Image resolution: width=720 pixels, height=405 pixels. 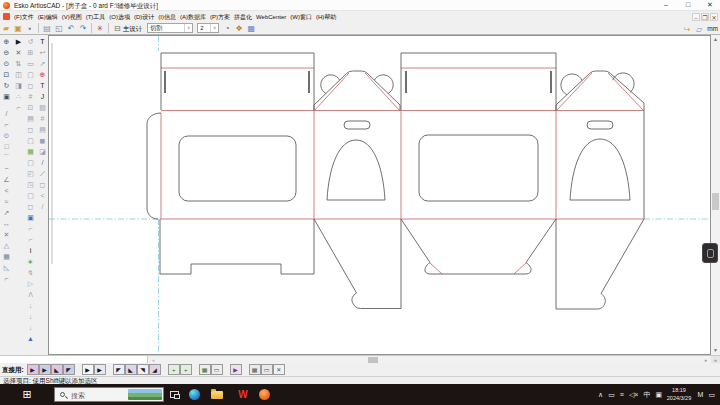 What do you see at coordinates (30, 306) in the screenshot?
I see `palette-tool-2-24: ↓` at bounding box center [30, 306].